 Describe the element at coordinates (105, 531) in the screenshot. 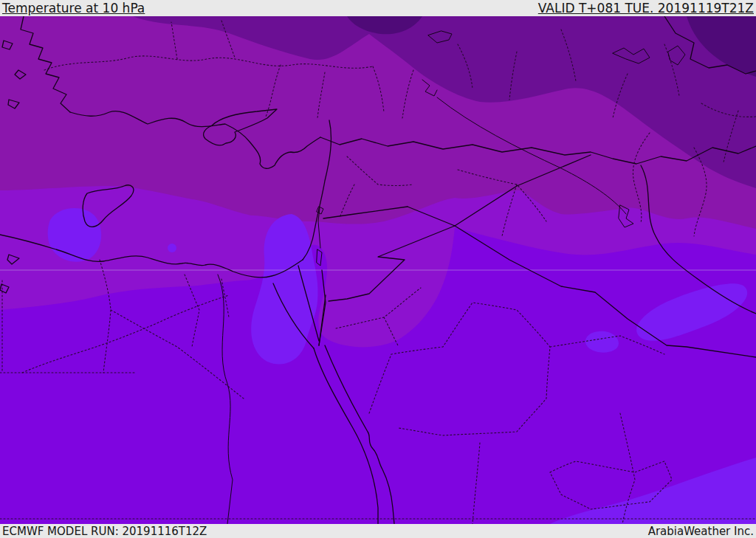

I see `model-run-label: ECMWF MODEL RUN: 20191116T12Z` at that location.